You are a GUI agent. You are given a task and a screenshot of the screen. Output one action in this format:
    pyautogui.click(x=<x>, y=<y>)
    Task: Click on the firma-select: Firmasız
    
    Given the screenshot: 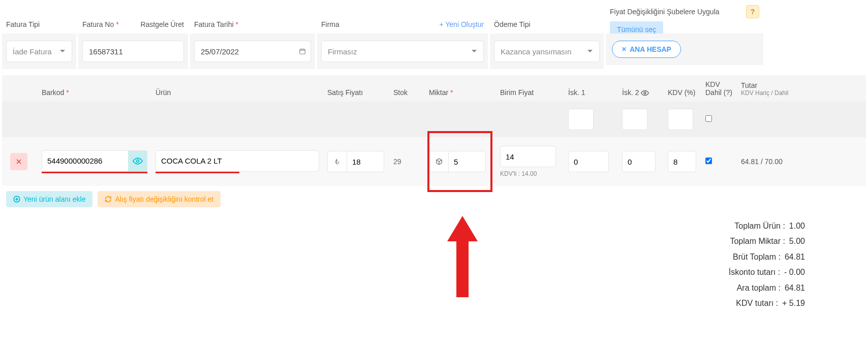 What is the action you would take?
    pyautogui.click(x=402, y=51)
    